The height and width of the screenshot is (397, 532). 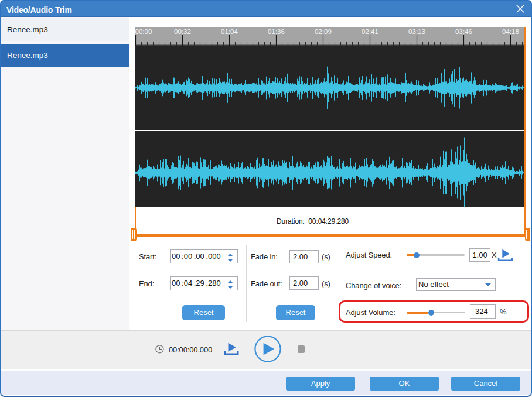 What do you see at coordinates (417, 32) in the screenshot?
I see `svg-text: 03:13` at bounding box center [417, 32].